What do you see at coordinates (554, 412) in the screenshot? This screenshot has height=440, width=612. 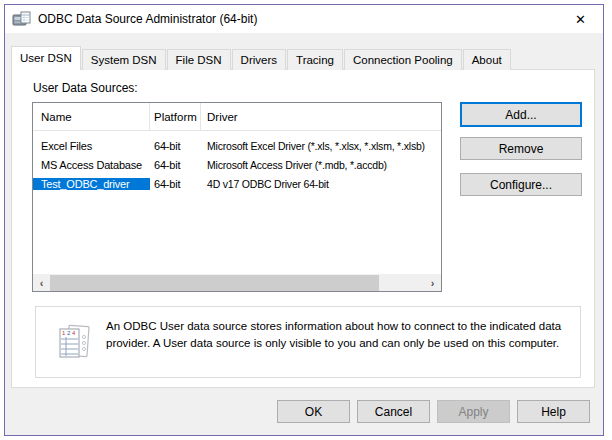 I see `help-button: Help` at bounding box center [554, 412].